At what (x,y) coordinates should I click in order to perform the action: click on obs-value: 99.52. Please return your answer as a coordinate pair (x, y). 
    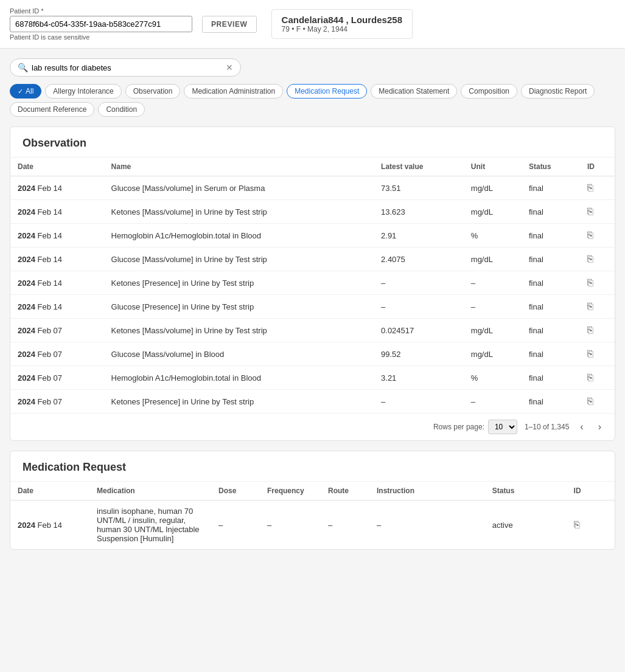
    Looking at the image, I should click on (419, 354).